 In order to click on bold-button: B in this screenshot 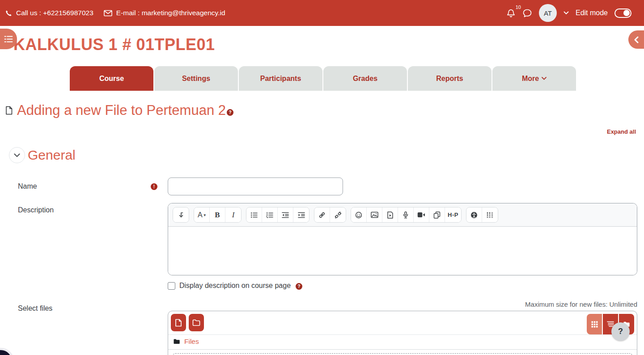, I will do `click(217, 215)`.